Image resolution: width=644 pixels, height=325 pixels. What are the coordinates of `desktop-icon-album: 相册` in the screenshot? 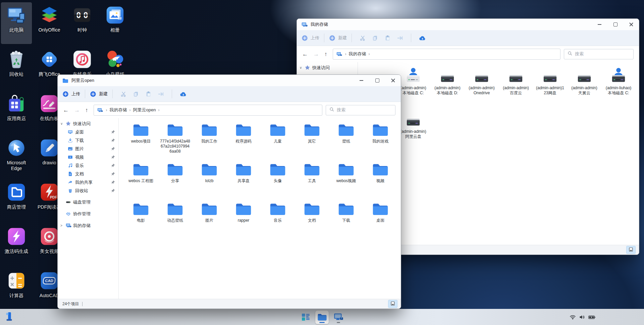 It's located at (115, 23).